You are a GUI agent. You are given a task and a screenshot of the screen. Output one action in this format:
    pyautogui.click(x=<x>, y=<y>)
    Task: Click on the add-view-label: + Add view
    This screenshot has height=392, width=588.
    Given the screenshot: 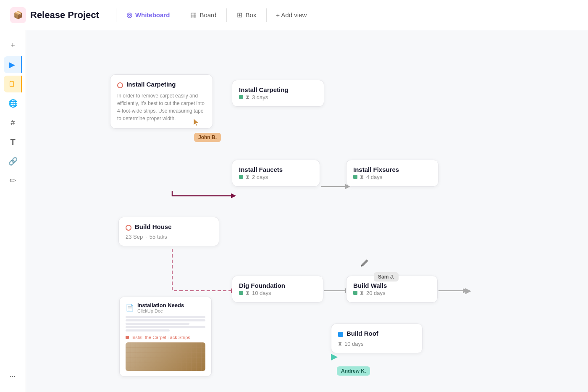 What is the action you would take?
    pyautogui.click(x=291, y=15)
    